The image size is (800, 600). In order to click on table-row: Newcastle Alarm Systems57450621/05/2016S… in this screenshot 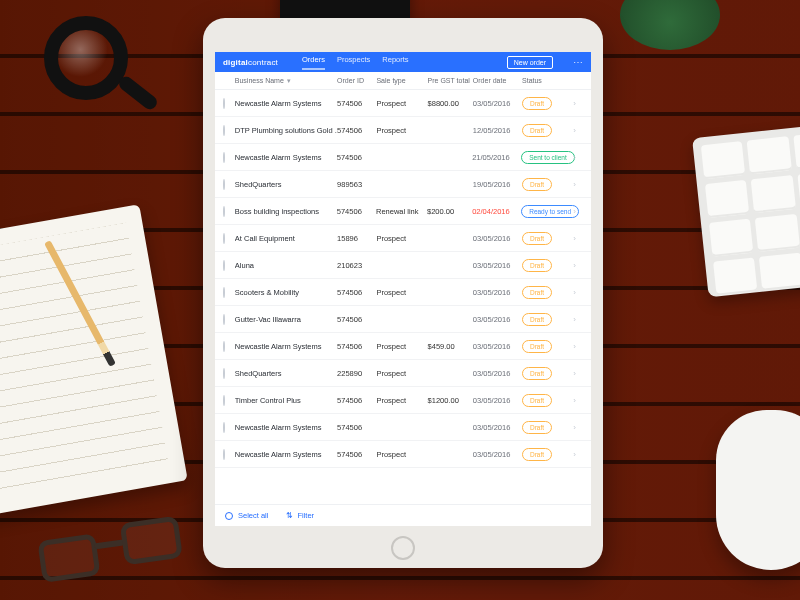, I will do `click(403, 158)`.